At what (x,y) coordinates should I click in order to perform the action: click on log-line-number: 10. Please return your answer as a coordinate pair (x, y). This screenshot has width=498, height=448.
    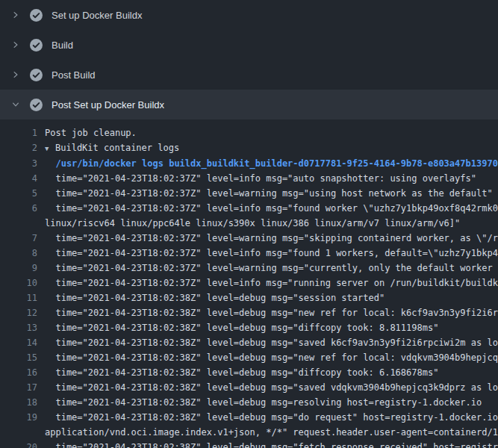
    Looking at the image, I should click on (19, 283).